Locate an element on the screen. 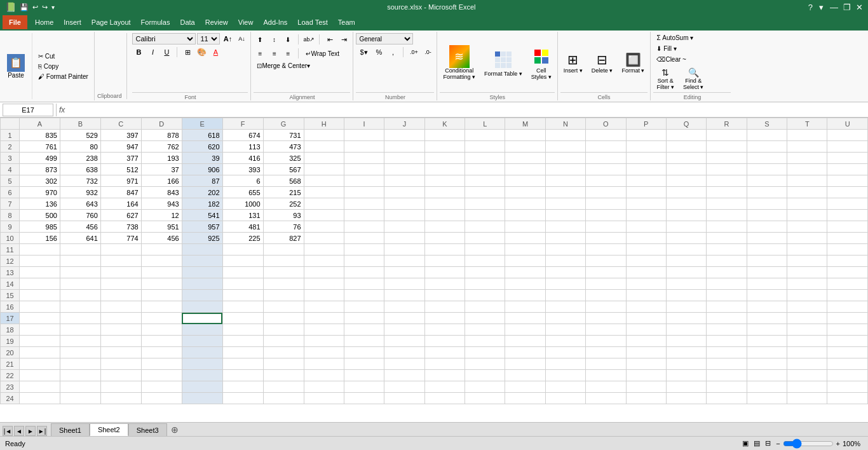 The image size is (868, 450). cell-R6 is located at coordinates (727, 193).